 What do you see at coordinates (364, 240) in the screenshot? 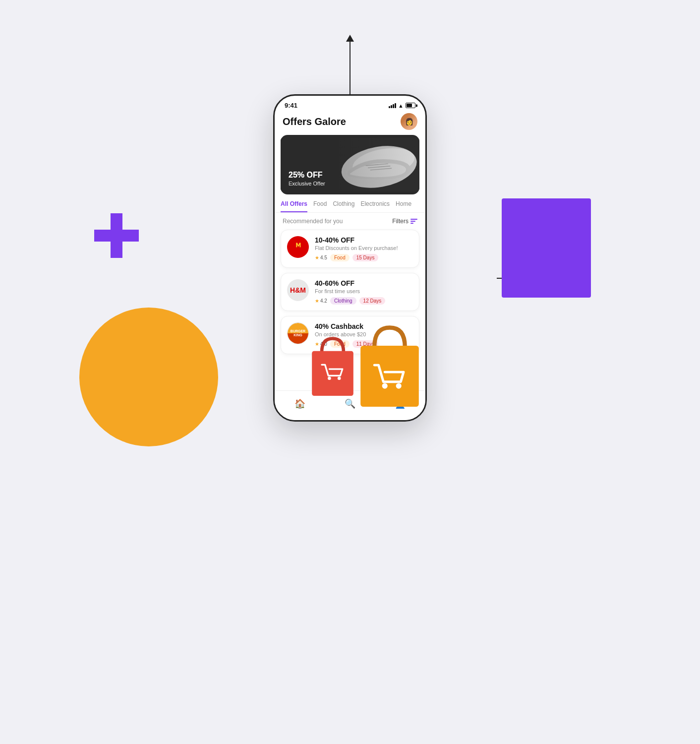
I see `offer-discount-mcd: 10-40% OFF` at bounding box center [364, 240].